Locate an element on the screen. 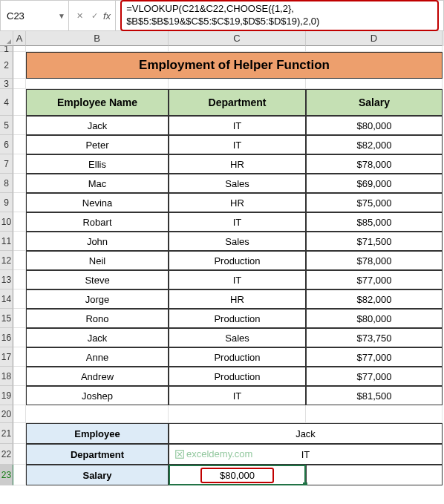 The width and height of the screenshot is (444, 504). header-salary: Salary is located at coordinates (374, 102).